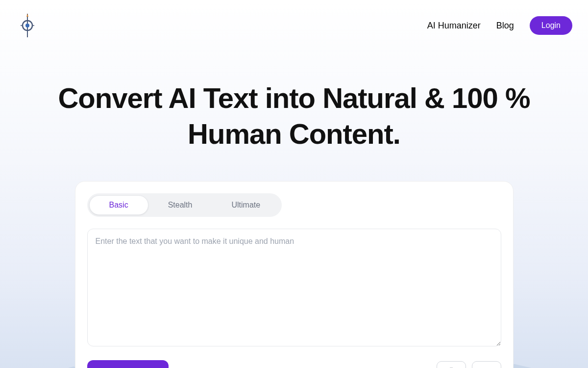 The image size is (588, 368). Describe the element at coordinates (128, 364) in the screenshot. I see `humanize-button: Humanize` at that location.